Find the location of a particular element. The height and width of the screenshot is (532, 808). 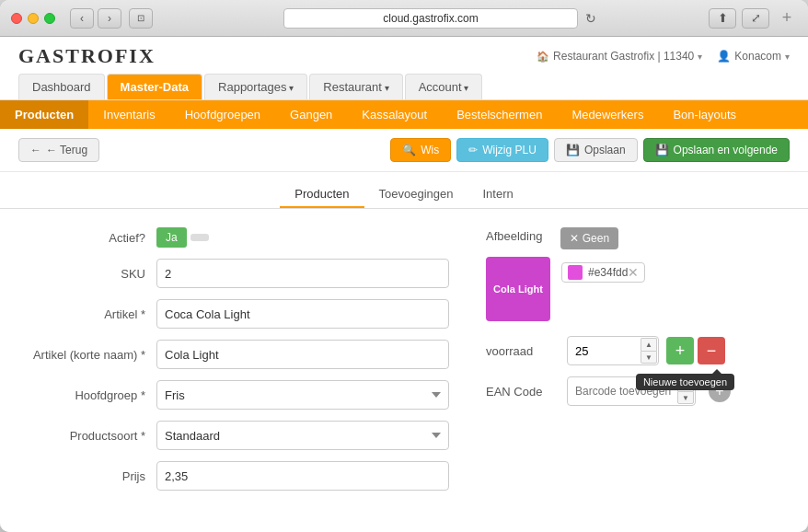

back-button: ← ← Terug is located at coordinates (59, 150).